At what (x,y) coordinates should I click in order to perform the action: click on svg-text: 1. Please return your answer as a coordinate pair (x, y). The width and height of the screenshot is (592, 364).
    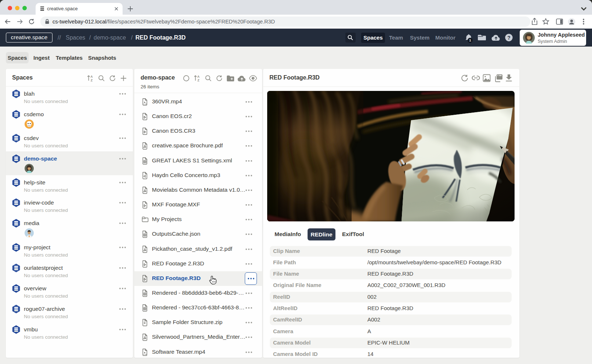
    Looking at the image, I should click on (470, 40).